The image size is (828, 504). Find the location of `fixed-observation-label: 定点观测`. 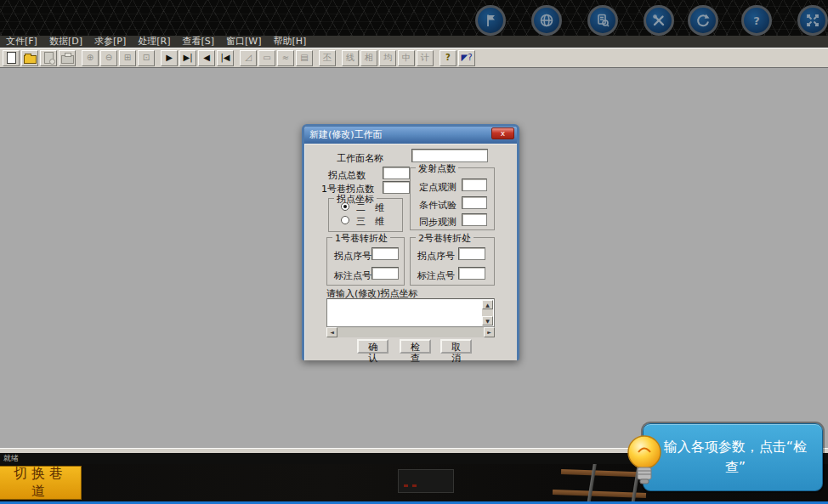

fixed-observation-label: 定点观测 is located at coordinates (438, 187).